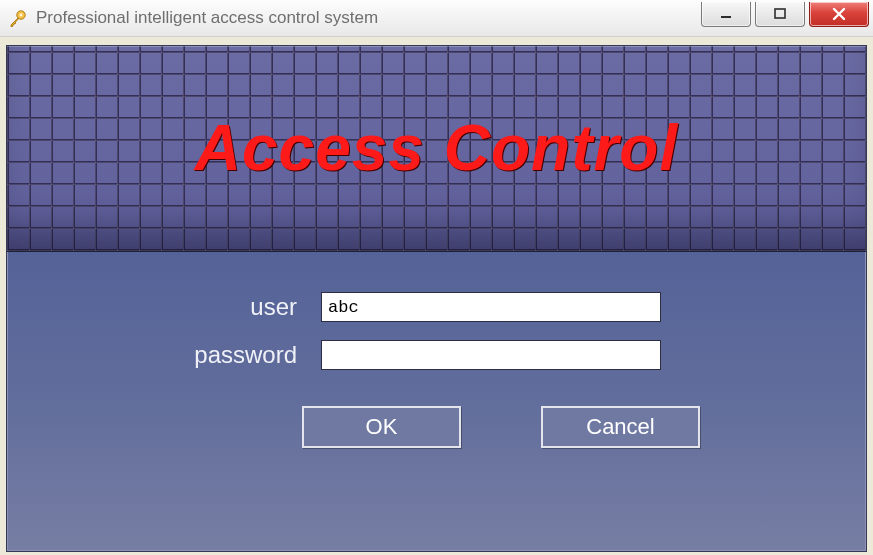  What do you see at coordinates (436, 18) in the screenshot?
I see `window-titlebar: Professional intelligent access control …` at bounding box center [436, 18].